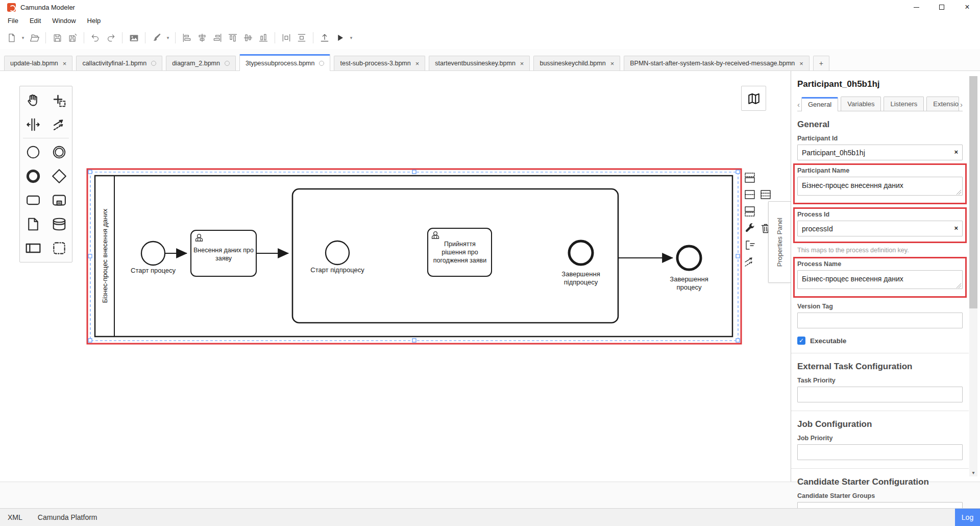  Describe the element at coordinates (153, 253) in the screenshot. I see `start-event` at that location.